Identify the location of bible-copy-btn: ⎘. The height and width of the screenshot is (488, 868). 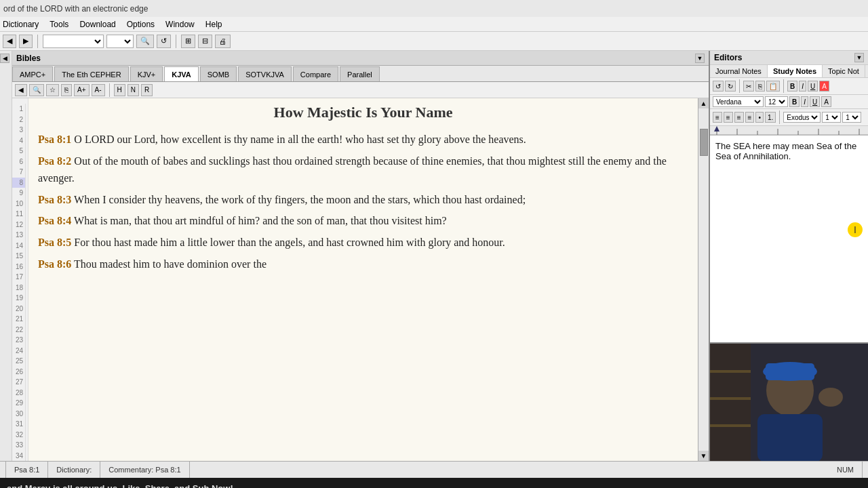
(66, 90).